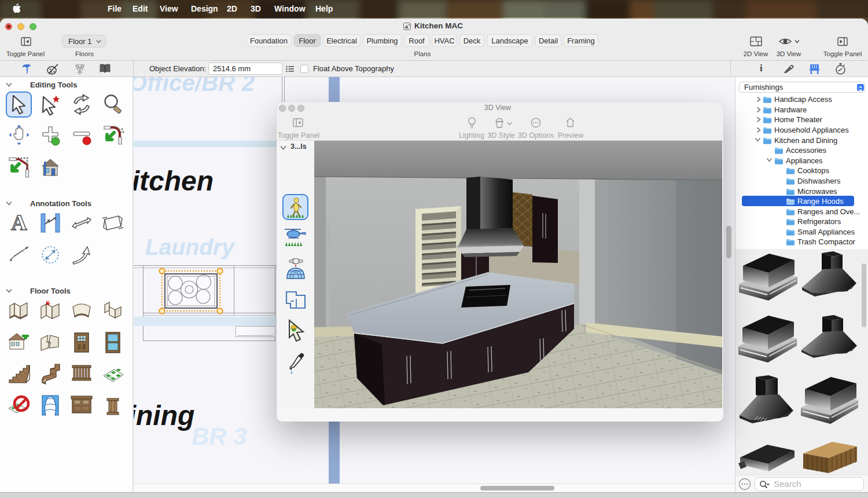  What do you see at coordinates (19, 223) in the screenshot?
I see `svg-text: A` at bounding box center [19, 223].